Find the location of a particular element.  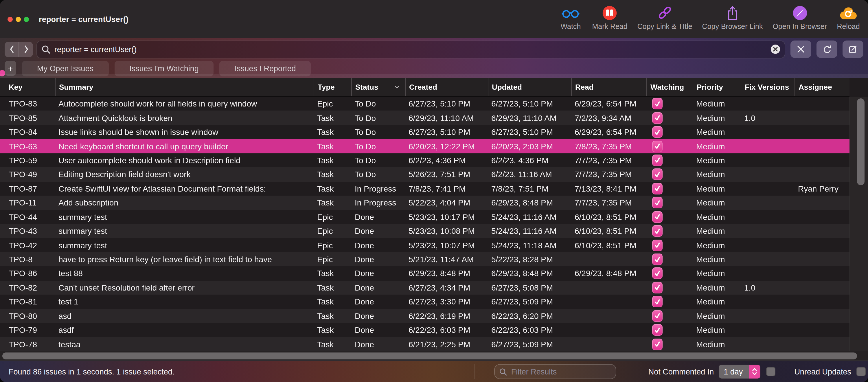

column-header-watching: Watching is located at coordinates (670, 87).